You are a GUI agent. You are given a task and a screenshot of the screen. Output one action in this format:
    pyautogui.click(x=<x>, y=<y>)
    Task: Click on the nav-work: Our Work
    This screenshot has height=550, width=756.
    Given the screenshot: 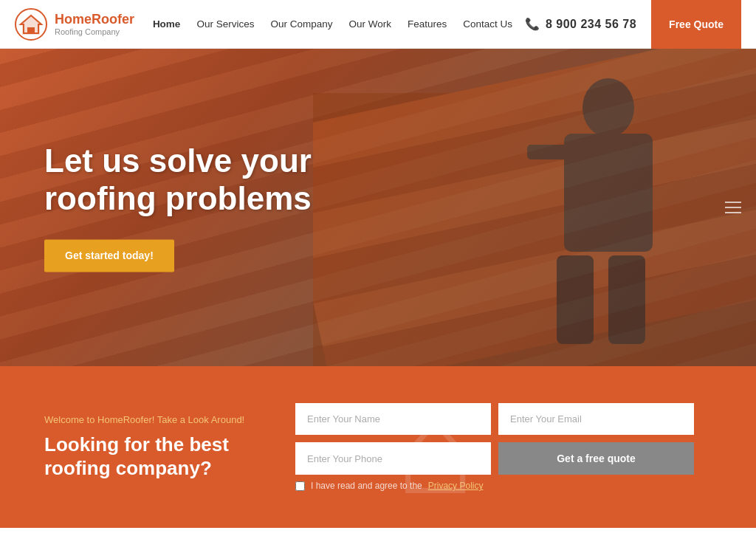 What is the action you would take?
    pyautogui.click(x=370, y=24)
    